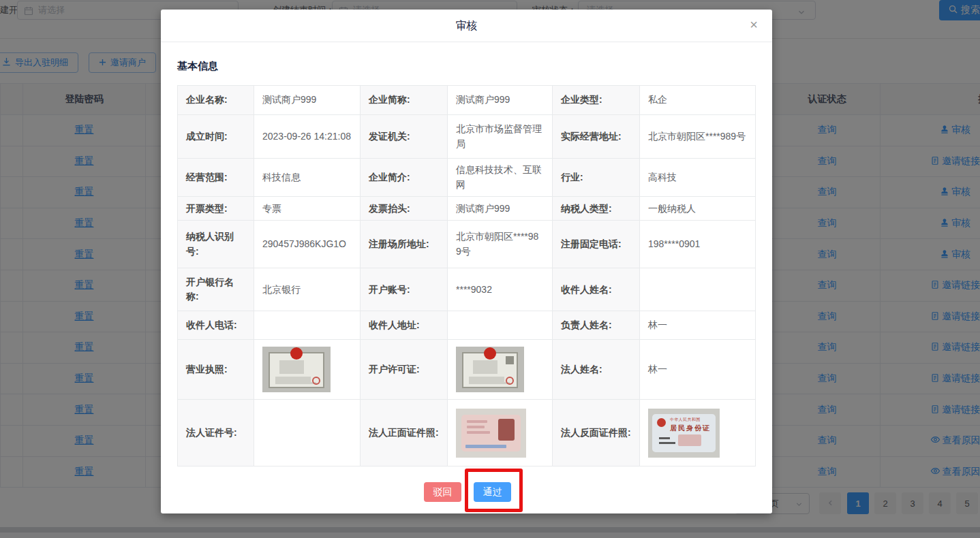  I want to click on field-label: 营业执照:, so click(216, 370).